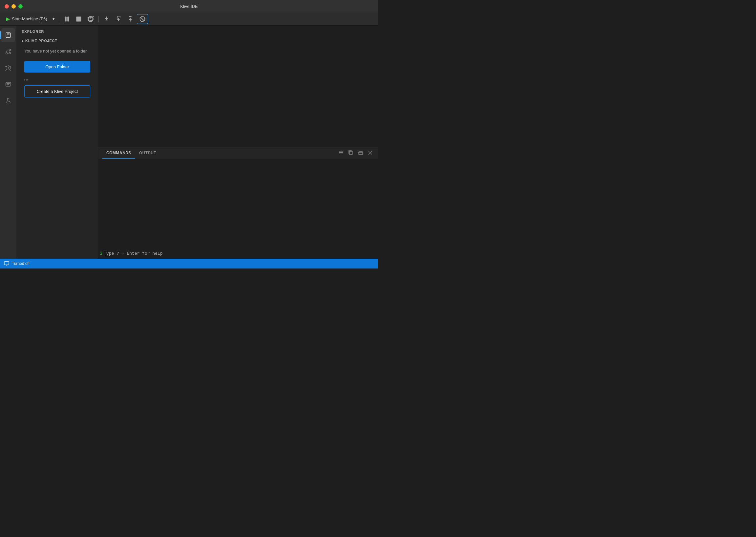 Image resolution: width=756 pixels, height=537 pixels. I want to click on activity-bar, so click(8, 142).